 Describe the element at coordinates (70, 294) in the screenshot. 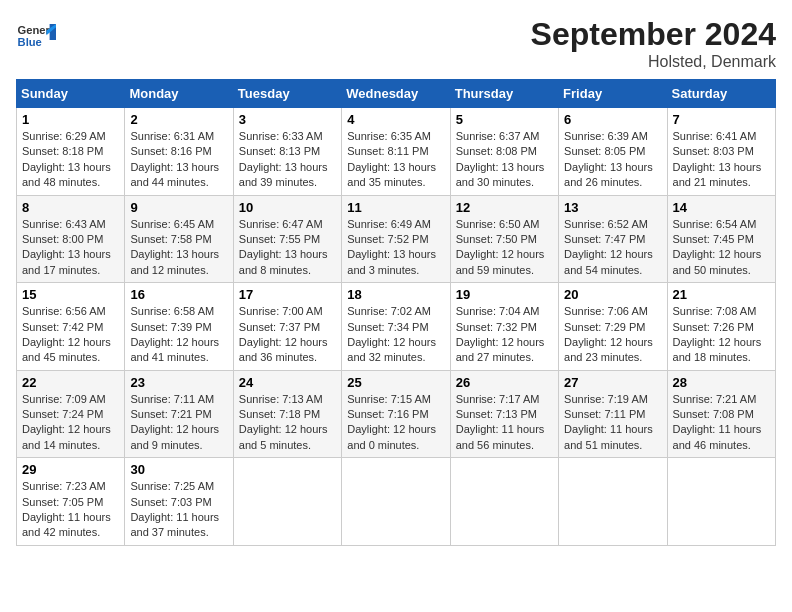

I see `day-number: 15` at that location.